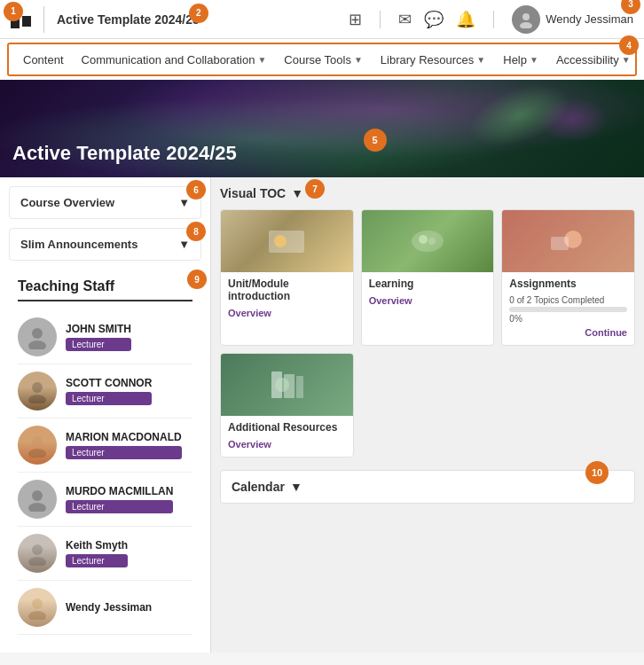 The image size is (644, 665). I want to click on hero-title: Active Template 2024/25, so click(124, 153).